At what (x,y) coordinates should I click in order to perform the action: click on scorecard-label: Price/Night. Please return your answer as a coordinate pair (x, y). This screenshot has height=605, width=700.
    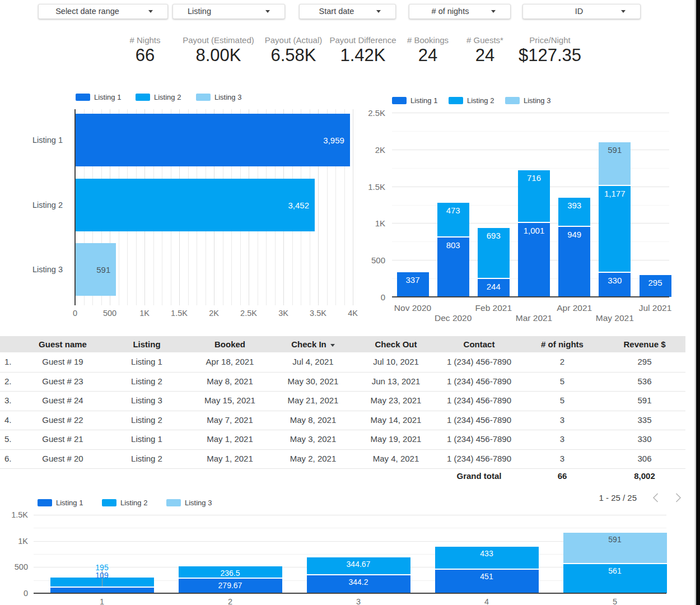
    Looking at the image, I should click on (550, 40).